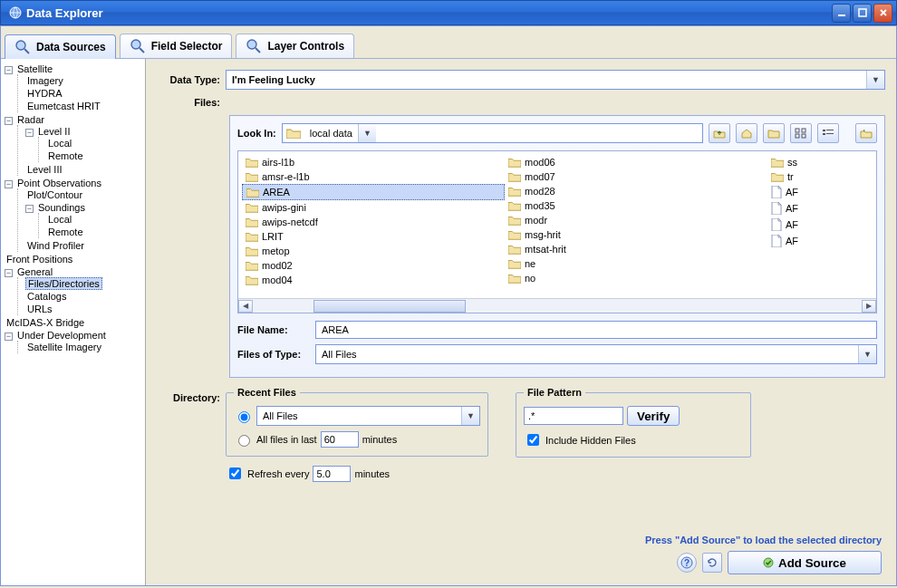 The width and height of the screenshot is (897, 588). Describe the element at coordinates (65, 232) in the screenshot. I see `tree-node-pt-snd-remote: Remote` at that location.